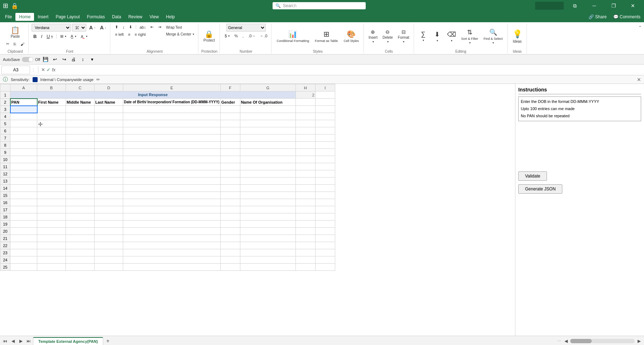  What do you see at coordinates (96, 17) in the screenshot?
I see `menu-formulas: Formulas` at bounding box center [96, 17].